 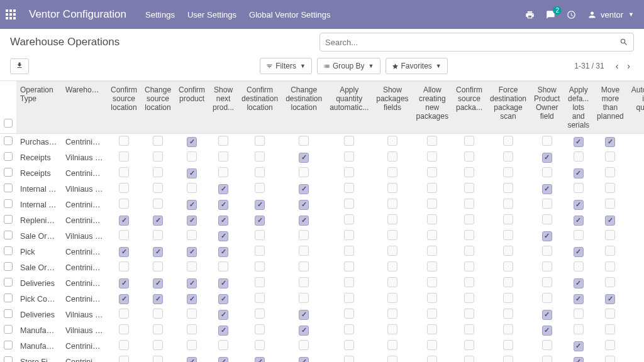 I want to click on nav-settings: Settings, so click(x=160, y=15).